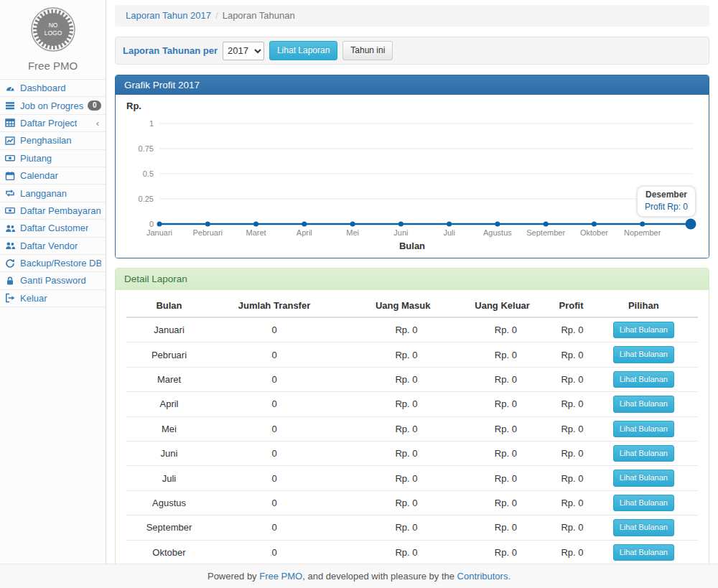 The width and height of the screenshot is (718, 588). I want to click on cell-bulan: Januari, so click(169, 330).